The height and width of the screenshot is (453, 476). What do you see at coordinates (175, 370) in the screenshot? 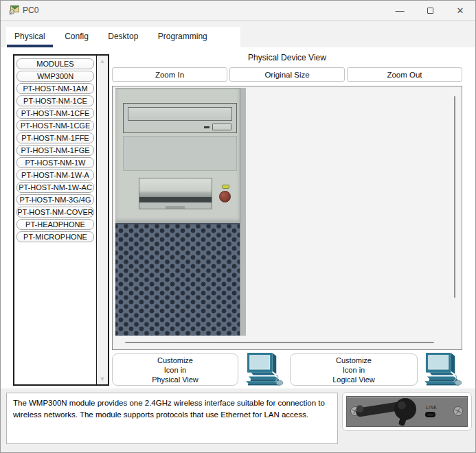
I see `customize-physical-line2: Icon in` at bounding box center [175, 370].